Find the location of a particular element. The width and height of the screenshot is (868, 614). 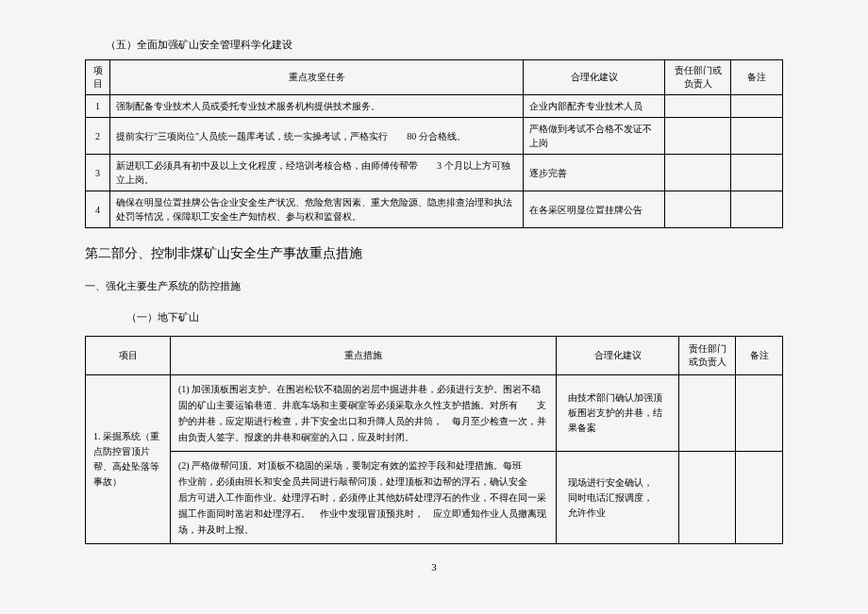

cell-suggest: 严格做到考试不合格不发证不上岗 is located at coordinates (594, 136).